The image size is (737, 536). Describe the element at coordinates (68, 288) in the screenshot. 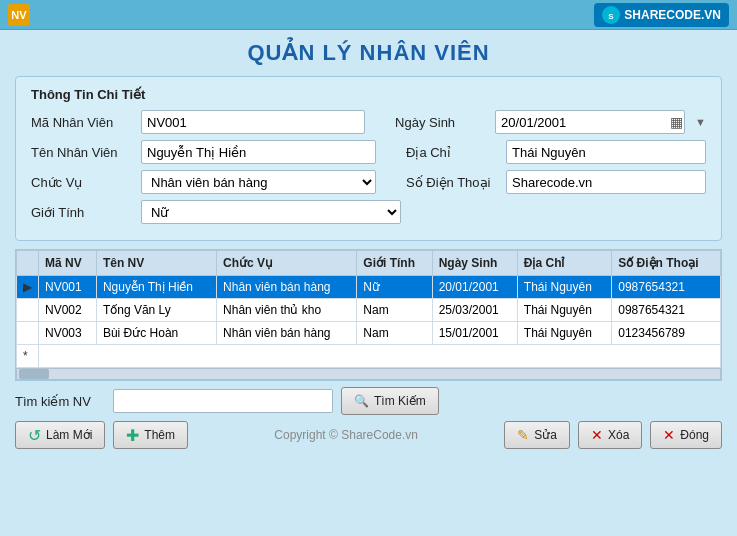

I see `cell-ma-nv: NV001` at that location.